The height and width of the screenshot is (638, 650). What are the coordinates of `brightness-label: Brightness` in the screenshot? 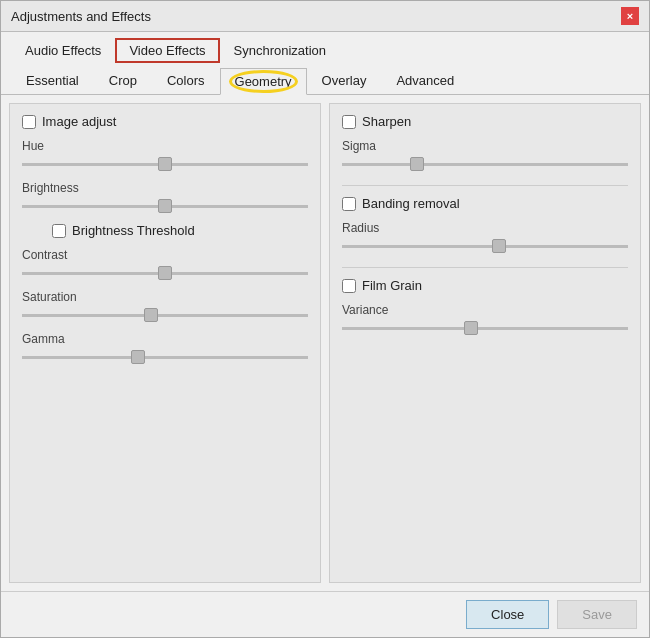 It's located at (165, 188).